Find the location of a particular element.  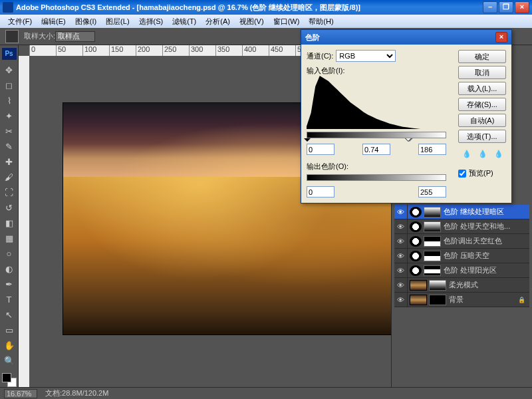

wand-tool: ✦ is located at coordinates (9, 116).